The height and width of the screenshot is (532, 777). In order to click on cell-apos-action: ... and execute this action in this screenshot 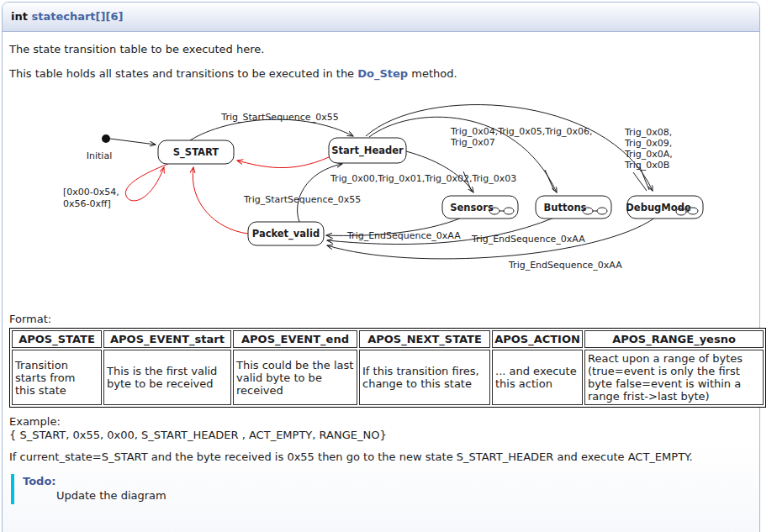, I will do `click(537, 377)`.